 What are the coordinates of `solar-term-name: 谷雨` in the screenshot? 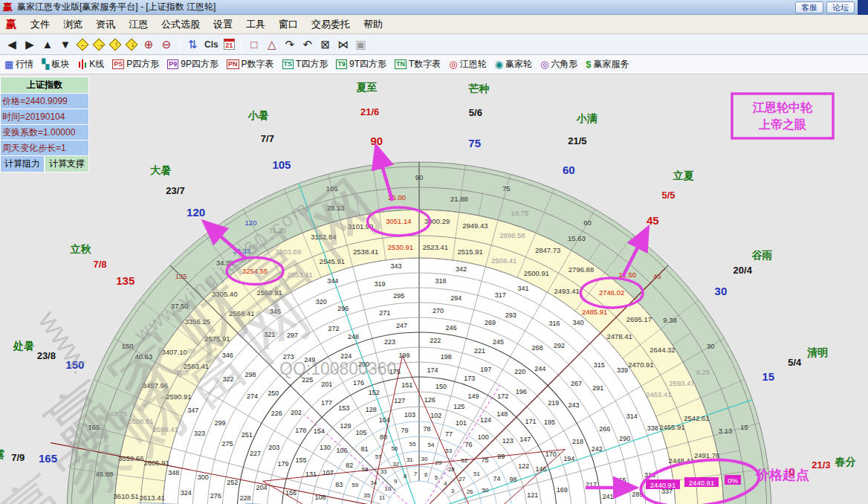 It's located at (762, 255).